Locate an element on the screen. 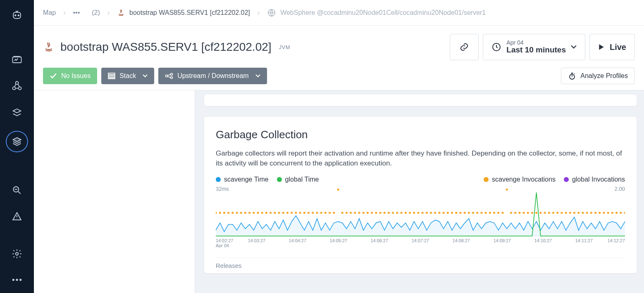  page-title: bootstrap WAS855.SERV1 [cf212202.02] JVM is located at coordinates (167, 47).